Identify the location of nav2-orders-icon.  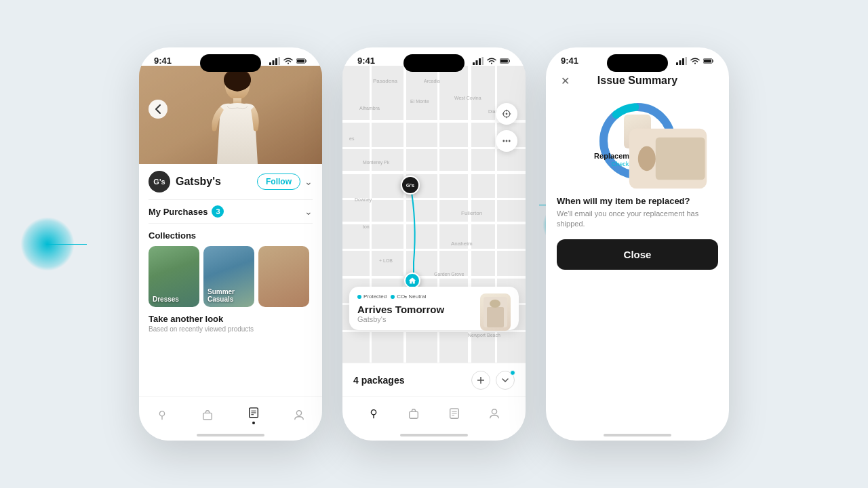
(454, 413).